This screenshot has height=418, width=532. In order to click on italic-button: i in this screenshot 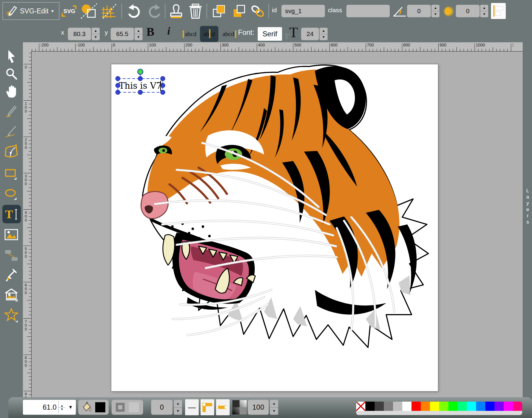, I will do `click(169, 31)`.